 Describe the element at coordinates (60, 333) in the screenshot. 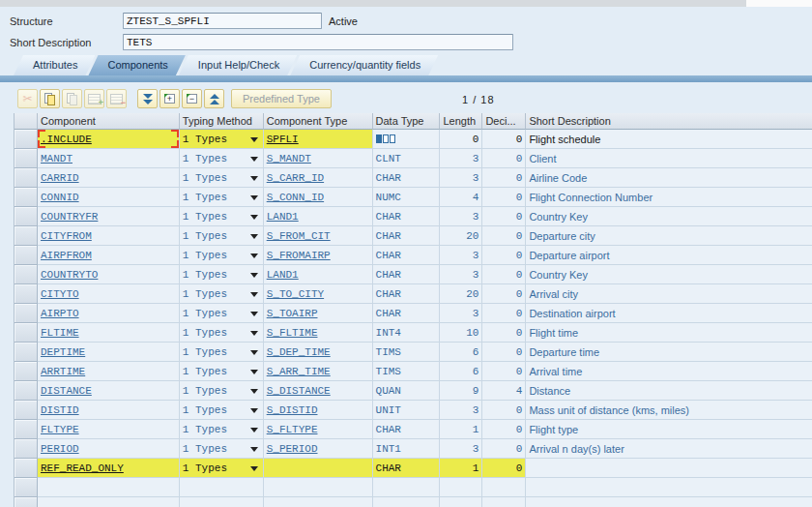

I see `component-link: FLTIME` at that location.